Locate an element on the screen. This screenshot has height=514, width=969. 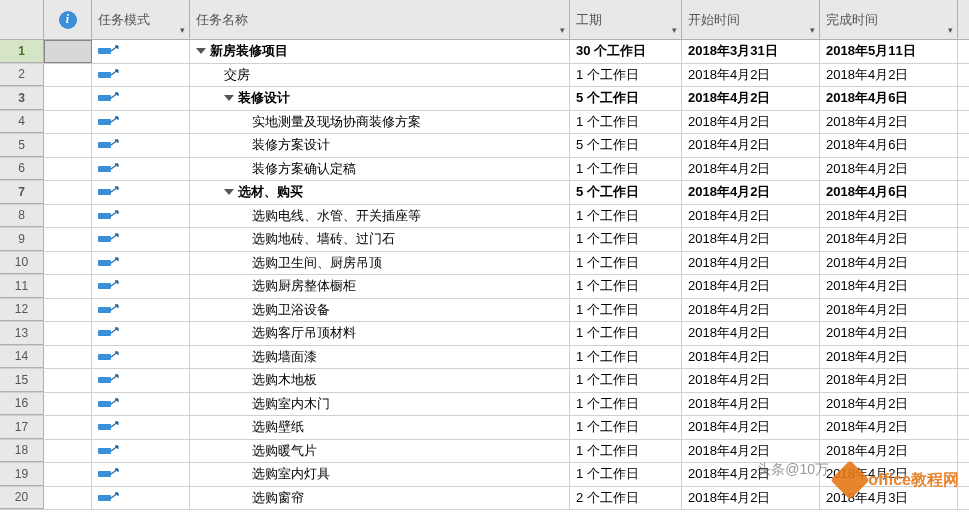
row-number: 15 is located at coordinates (22, 380).